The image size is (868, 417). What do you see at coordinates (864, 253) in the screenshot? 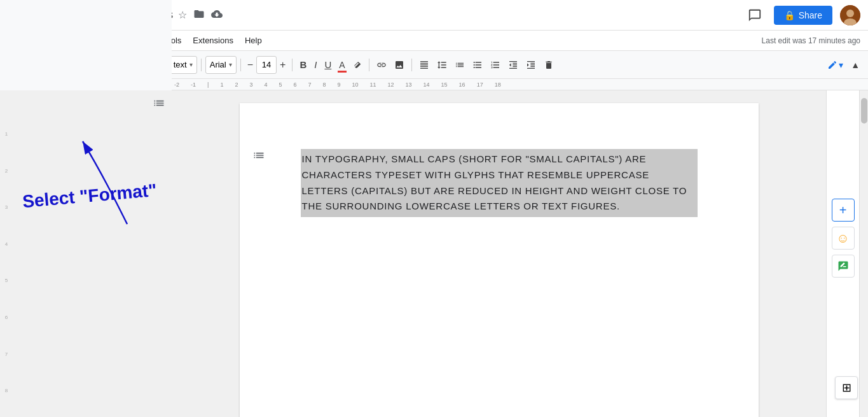
I see `scrollbar` at bounding box center [864, 253].